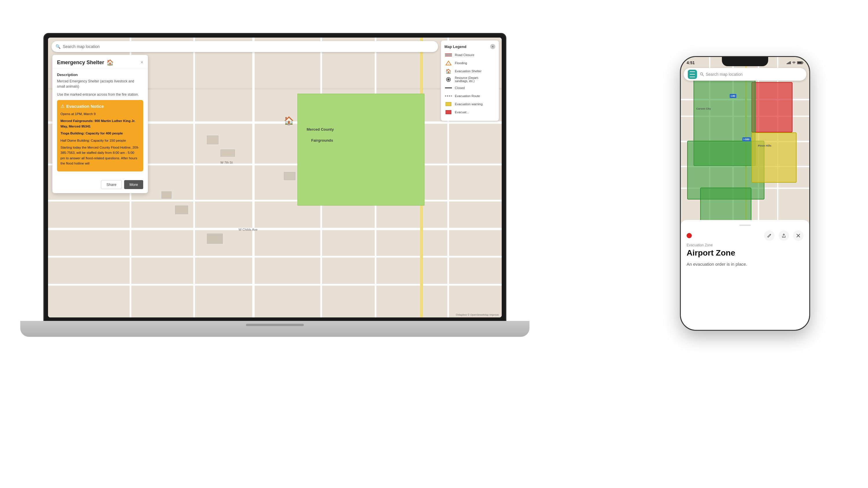  I want to click on phone-map-label-pinon: Pinon Hills, so click(765, 145).